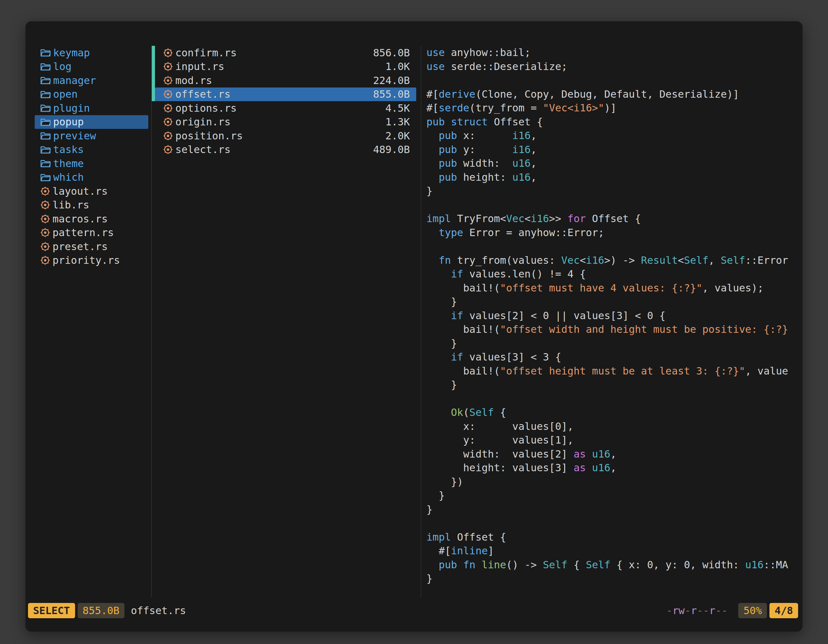 The width and height of the screenshot is (828, 644). Describe the element at coordinates (91, 219) in the screenshot. I see `file-item-macros.rs: macros.rs` at that location.